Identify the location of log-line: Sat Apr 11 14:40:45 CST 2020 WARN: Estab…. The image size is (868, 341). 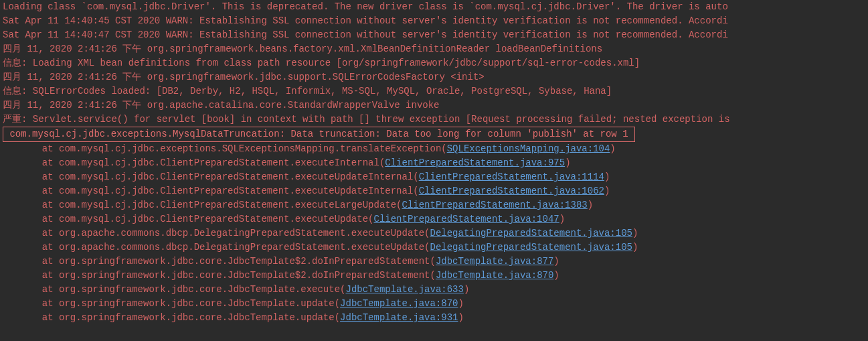
(434, 21).